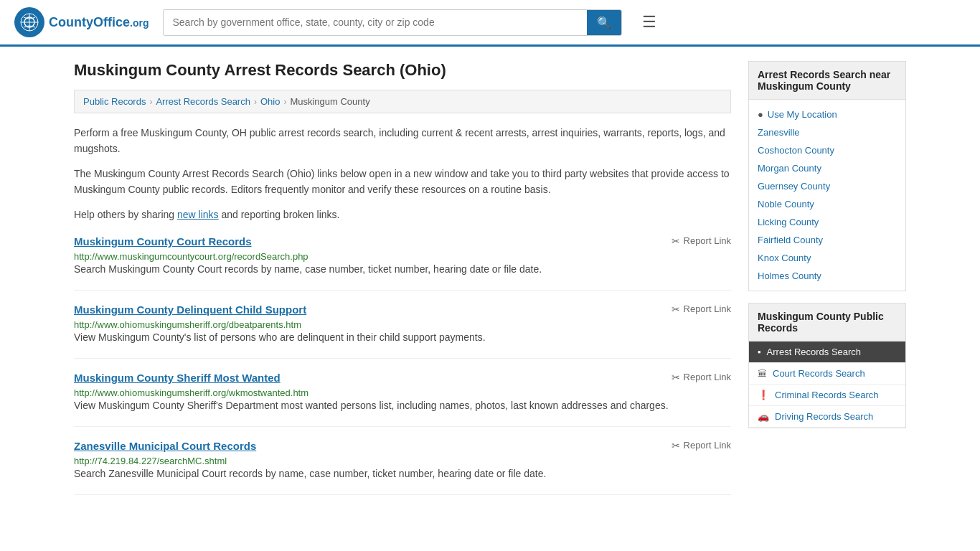 The height and width of the screenshot is (551, 980). I want to click on sidebar-record-arrest: ▪ Arrest Records Search, so click(827, 352).